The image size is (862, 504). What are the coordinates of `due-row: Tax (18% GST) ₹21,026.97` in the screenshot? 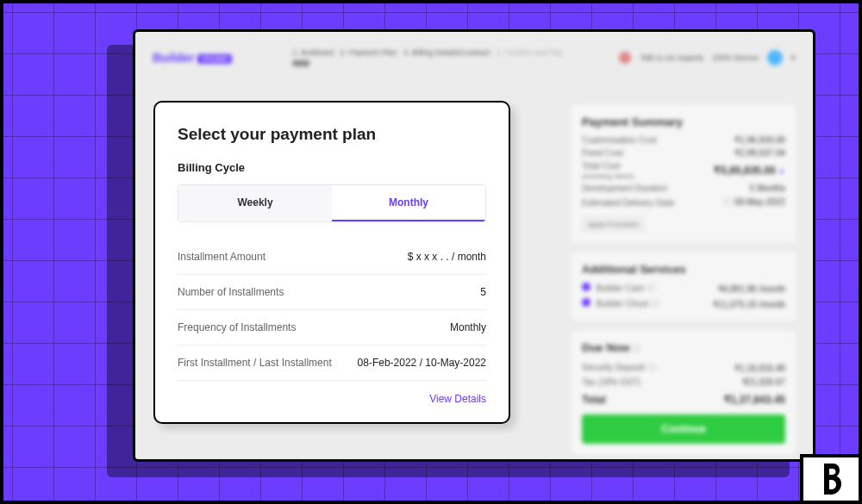 It's located at (684, 383).